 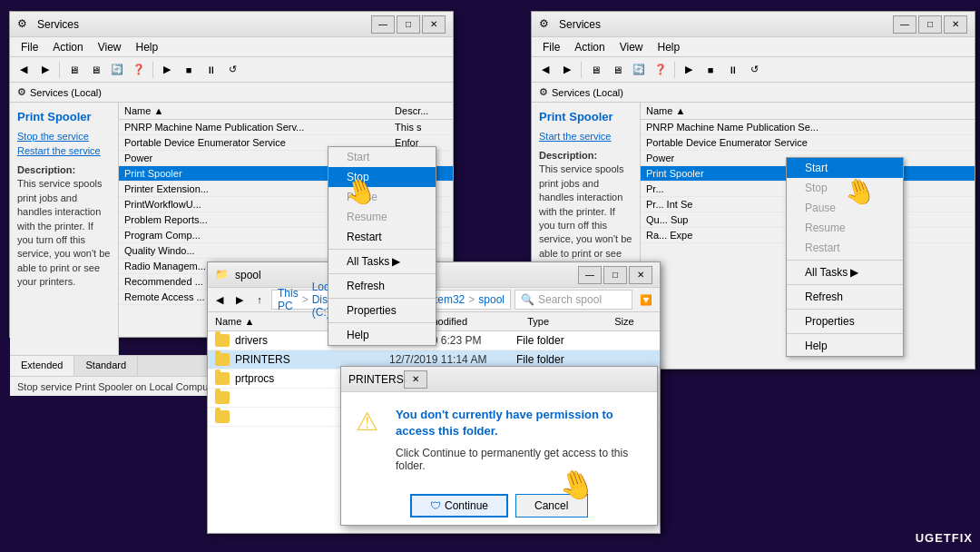 What do you see at coordinates (845, 321) in the screenshot?
I see `ctx-properties-right: Properties` at bounding box center [845, 321].